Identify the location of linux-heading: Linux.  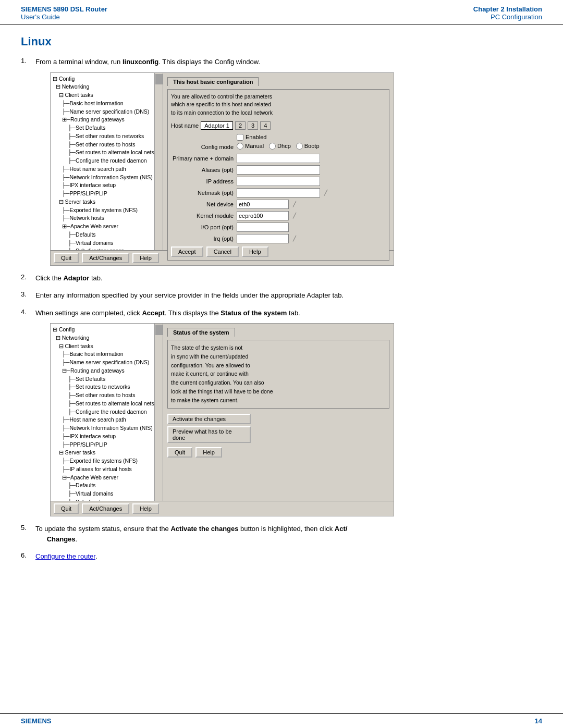
(282, 42).